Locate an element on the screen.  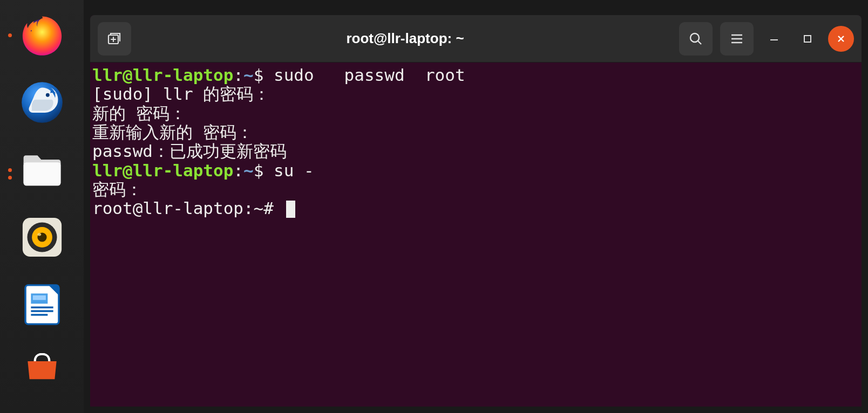
close-button is located at coordinates (841, 39).